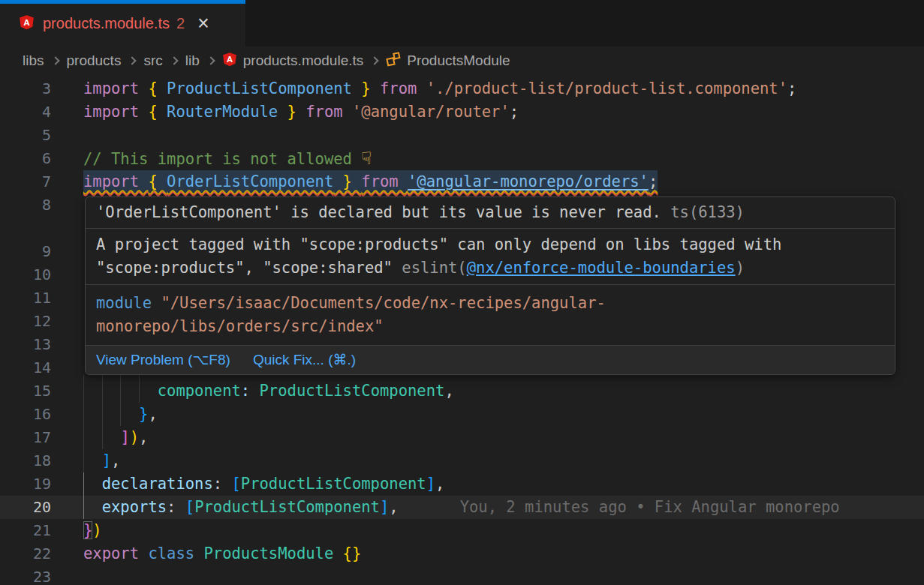 The height and width of the screenshot is (585, 924). Describe the element at coordinates (371, 182) in the screenshot. I see `error-squiggle: import { OrderListComponent } from '@ang…` at that location.